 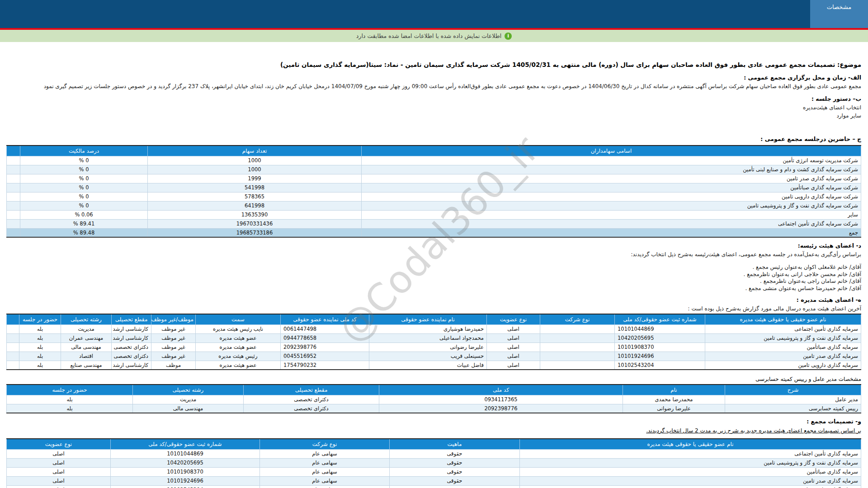 I want to click on manager-table-caption: مشخصات مدیر عامل و رییس کمیته حسابرسی, so click(x=434, y=379).